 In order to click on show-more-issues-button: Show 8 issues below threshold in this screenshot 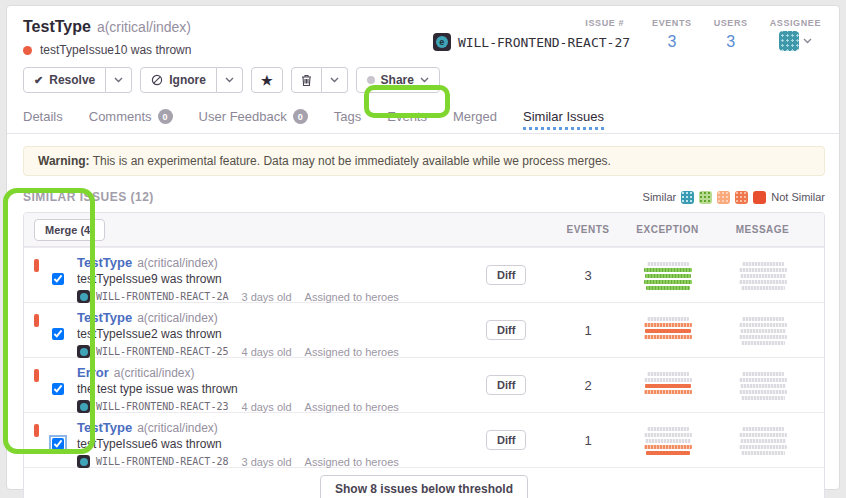, I will do `click(424, 486)`.